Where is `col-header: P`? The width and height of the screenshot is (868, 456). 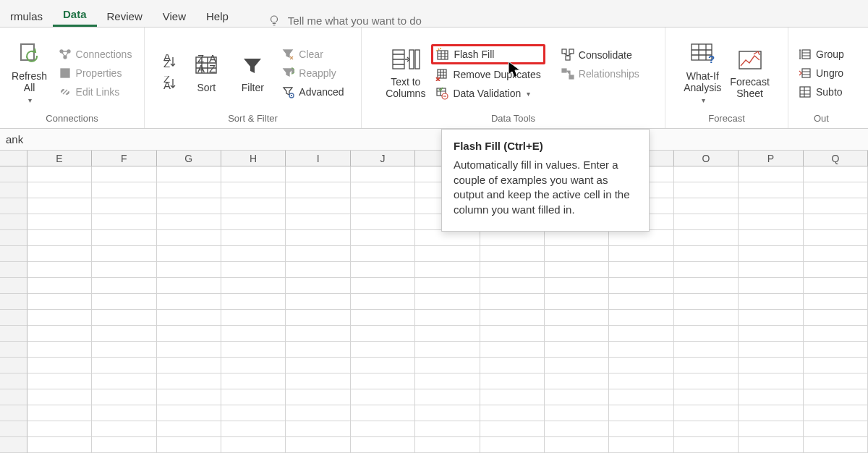
col-header: P is located at coordinates (771, 159).